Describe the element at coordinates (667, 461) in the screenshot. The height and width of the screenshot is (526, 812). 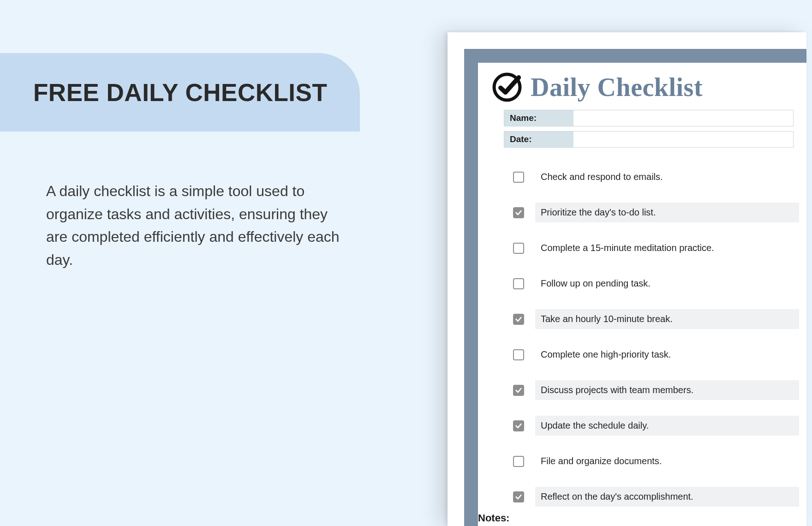
I see `checklist-item-text: File and organize documents.` at that location.